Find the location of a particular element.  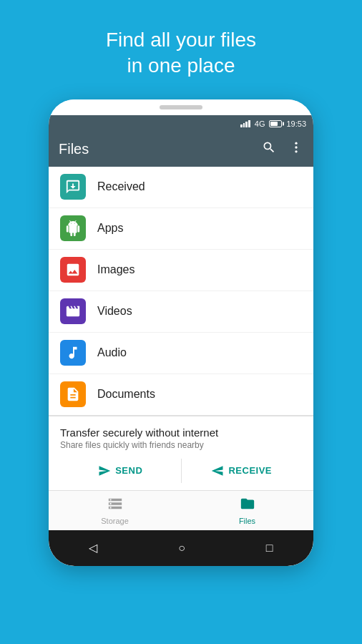

send-button: SEND is located at coordinates (120, 471).